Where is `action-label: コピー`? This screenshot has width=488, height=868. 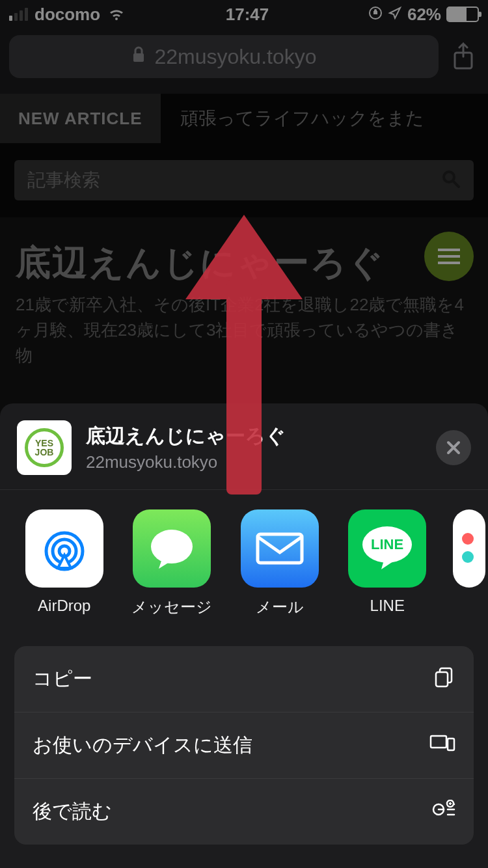 action-label: コピー is located at coordinates (62, 679).